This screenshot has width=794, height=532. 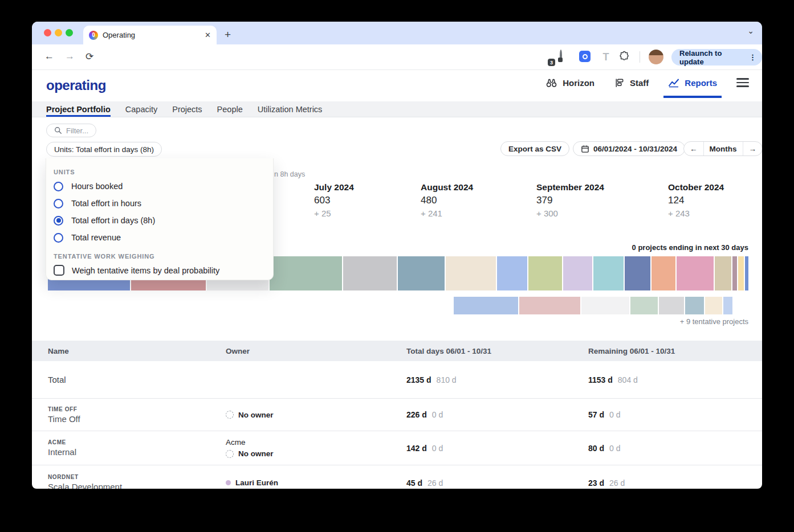 What do you see at coordinates (566, 57) in the screenshot?
I see `password-manager-icon` at bounding box center [566, 57].